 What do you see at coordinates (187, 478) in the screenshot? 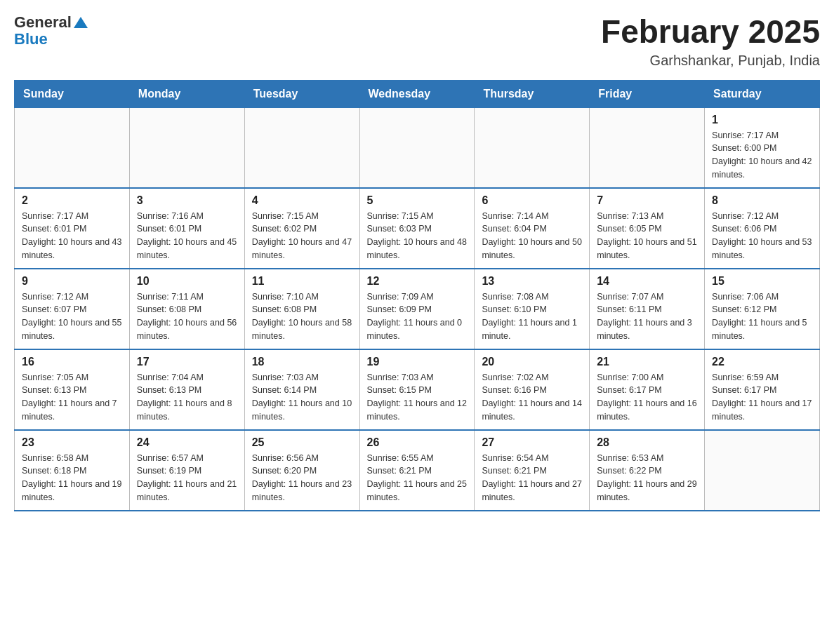
I see `day-info: Sunrise: 6:57 AMSunset: 6:19 PMDaylight:…` at bounding box center [187, 478].